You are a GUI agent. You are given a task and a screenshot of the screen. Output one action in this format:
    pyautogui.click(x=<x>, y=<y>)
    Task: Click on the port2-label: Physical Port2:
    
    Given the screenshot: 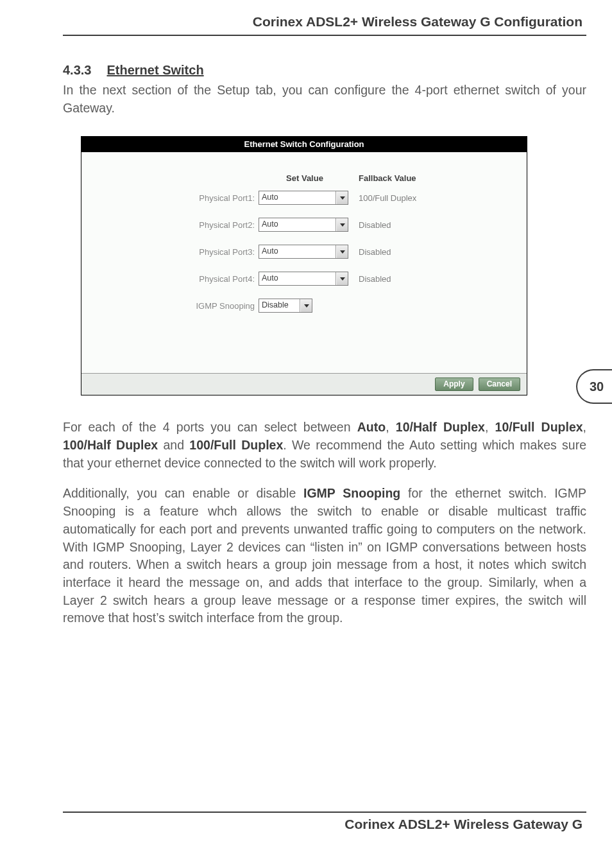 What is the action you would take?
    pyautogui.click(x=223, y=225)
    